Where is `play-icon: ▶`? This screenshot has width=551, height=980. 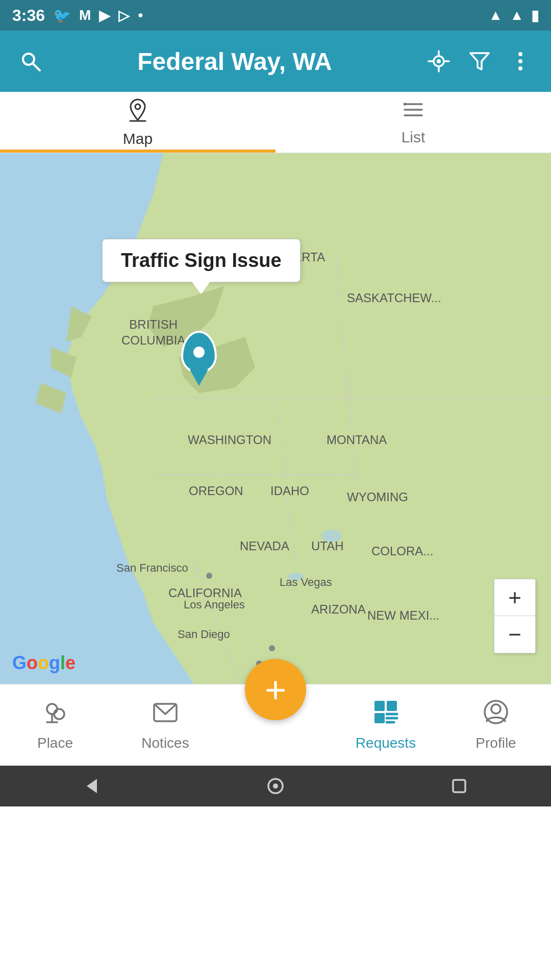
play-icon: ▶ is located at coordinates (105, 15).